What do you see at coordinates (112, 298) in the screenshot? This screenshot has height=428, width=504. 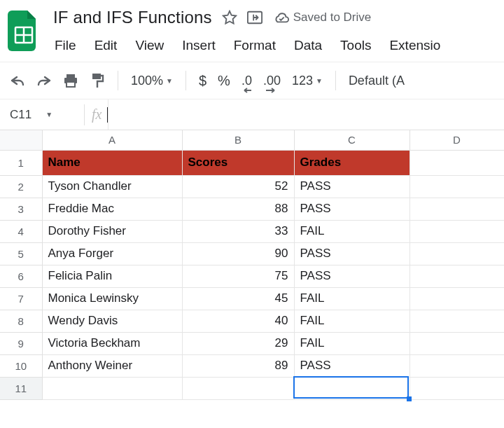 I see `cell-A7: Monica Lewinsky` at bounding box center [112, 298].